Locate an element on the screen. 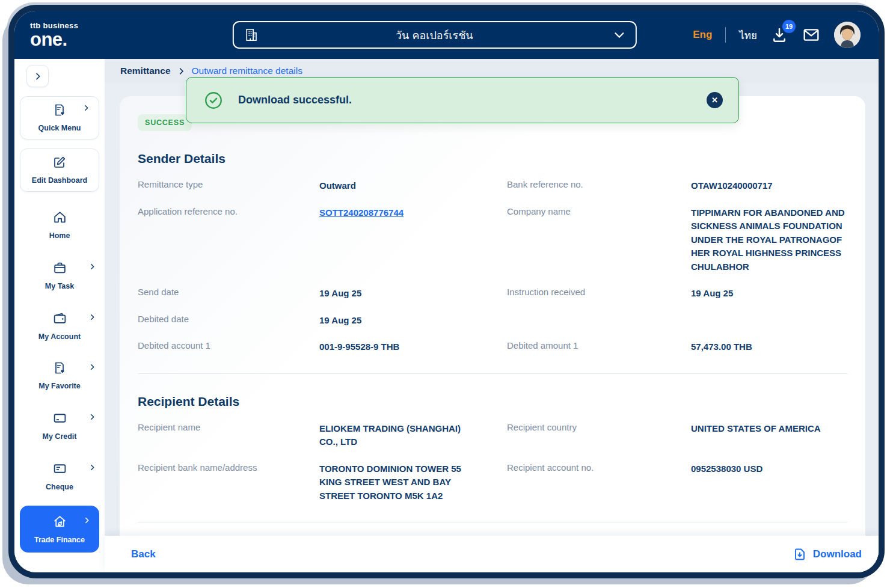  field-label: Send date is located at coordinates (229, 292).